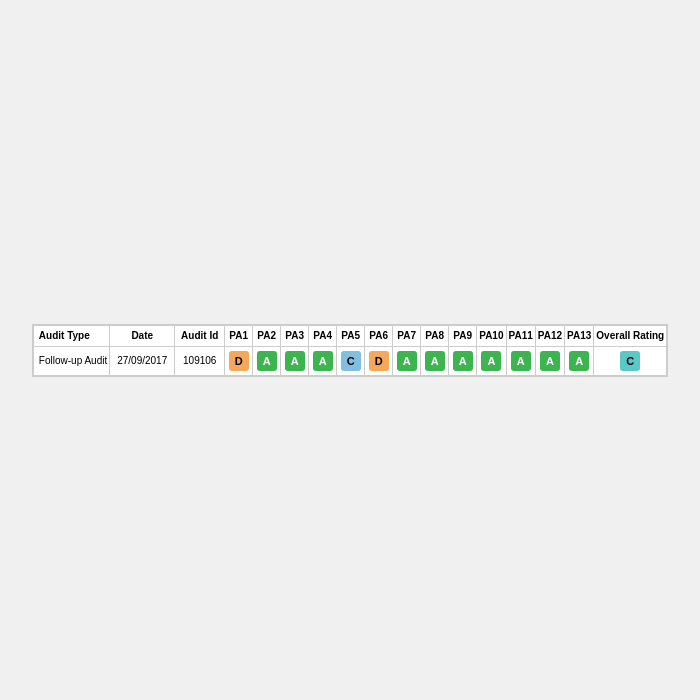 This screenshot has width=700, height=700. Describe the element at coordinates (463, 360) in the screenshot. I see `cell-pa9: A` at that location.